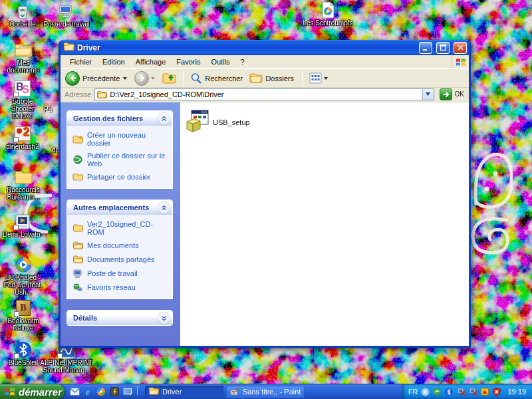 The width and height of the screenshot is (532, 399). Describe the element at coordinates (188, 62) in the screenshot. I see `menu-favoris: Favoris` at that location.